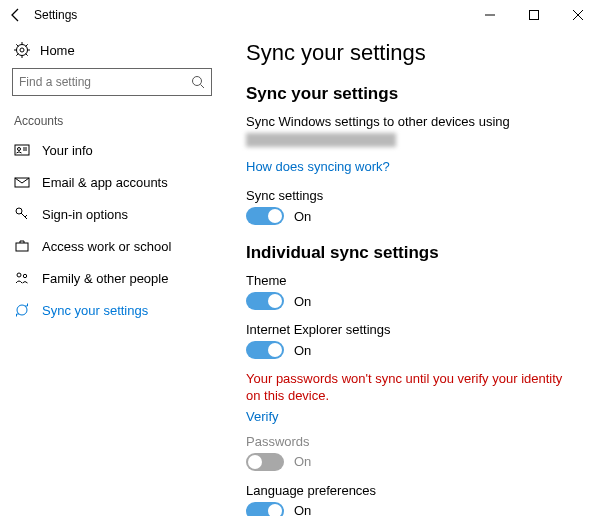  I want to click on search-input, so click(105, 82).